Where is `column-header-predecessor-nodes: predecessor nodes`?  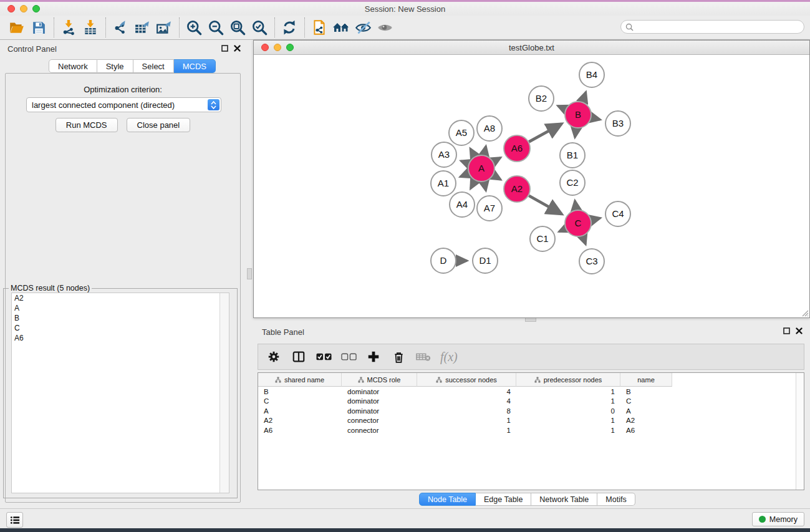 column-header-predecessor-nodes: predecessor nodes is located at coordinates (569, 380).